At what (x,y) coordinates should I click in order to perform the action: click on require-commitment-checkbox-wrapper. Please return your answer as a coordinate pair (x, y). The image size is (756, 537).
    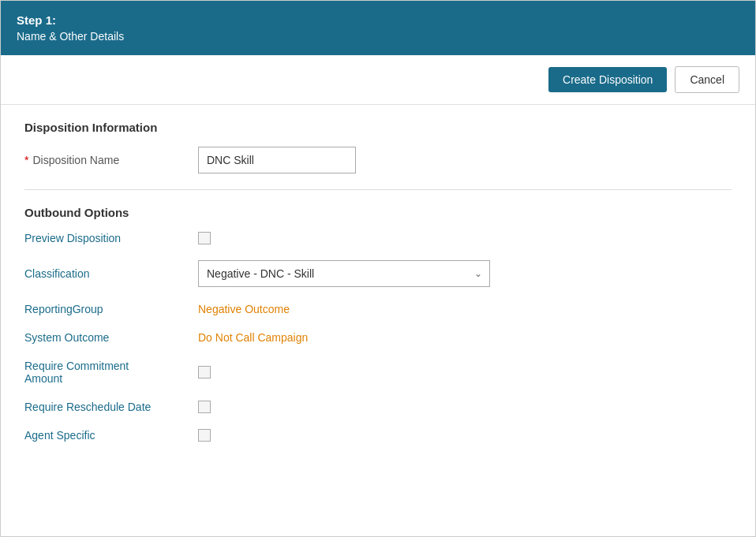
    Looking at the image, I should click on (204, 372).